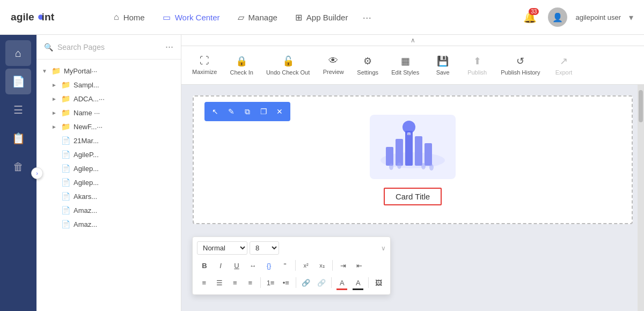 The height and width of the screenshot is (311, 644). What do you see at coordinates (250, 283) in the screenshot?
I see `align-justify-button: ≡` at bounding box center [250, 283].